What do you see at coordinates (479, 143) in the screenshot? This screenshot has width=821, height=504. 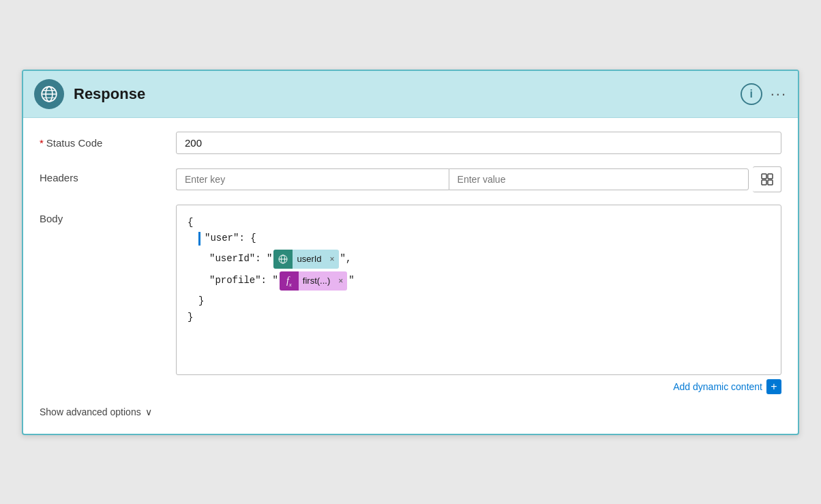 I see `status-code-input` at bounding box center [479, 143].